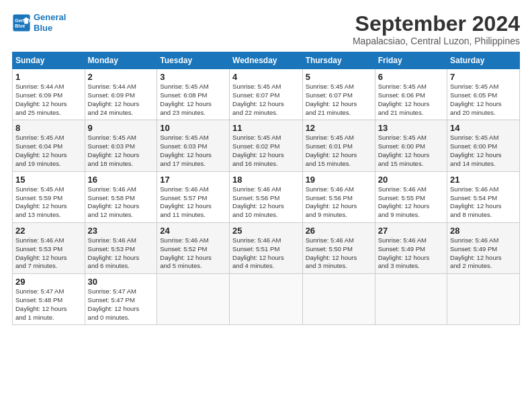  Describe the element at coordinates (193, 146) in the screenshot. I see `table-row: 10Sunrise: 5:45 AMSunset: 6:03 PMDayligh…` at that location.